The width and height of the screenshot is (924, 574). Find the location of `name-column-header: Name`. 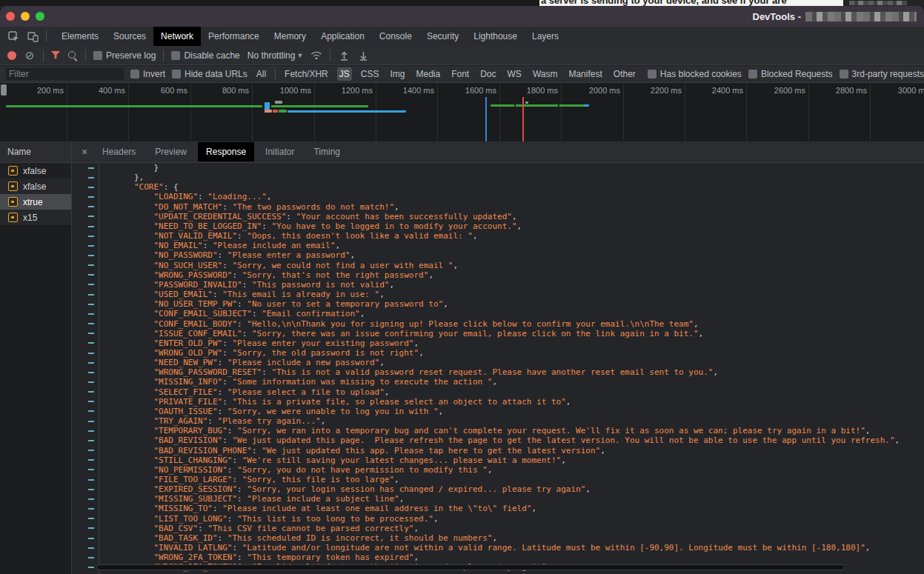

name-column-header: Name is located at coordinates (36, 153).